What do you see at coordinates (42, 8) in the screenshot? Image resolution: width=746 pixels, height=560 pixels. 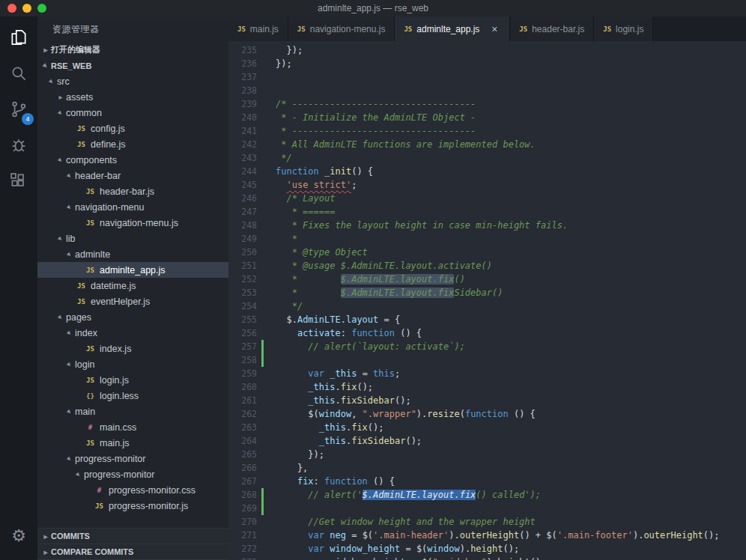 I see `zoom-window-button` at bounding box center [42, 8].